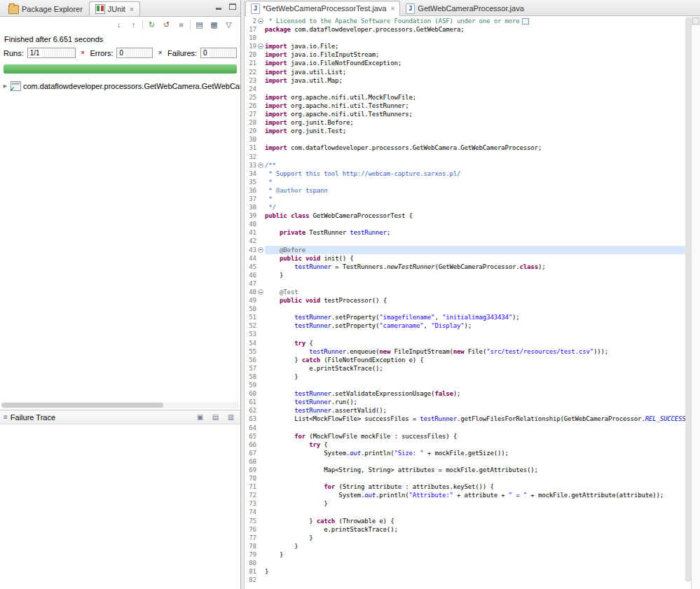  I want to click on line-number: 66, so click(251, 445).